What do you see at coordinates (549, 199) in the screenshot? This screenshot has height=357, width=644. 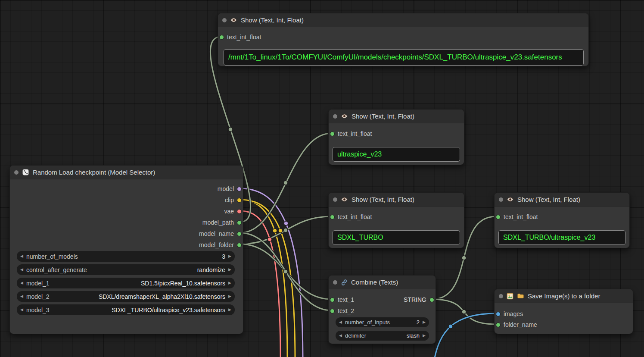 I see `node-title: Show (Text, Int, Float)` at bounding box center [549, 199].